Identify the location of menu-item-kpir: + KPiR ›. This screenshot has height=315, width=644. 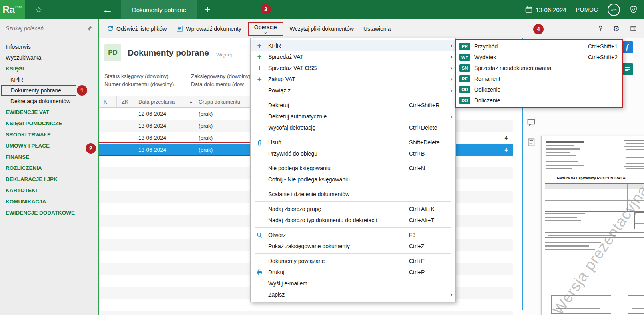
(353, 46).